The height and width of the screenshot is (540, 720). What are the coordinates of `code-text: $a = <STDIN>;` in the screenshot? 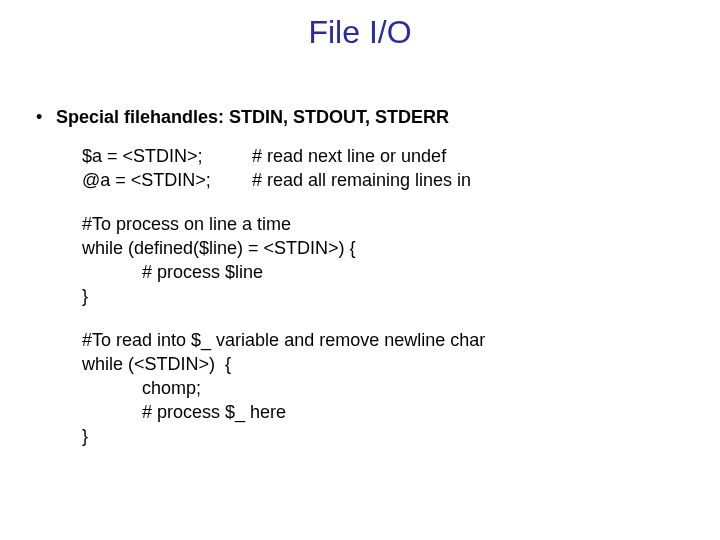 It's located at (167, 156).